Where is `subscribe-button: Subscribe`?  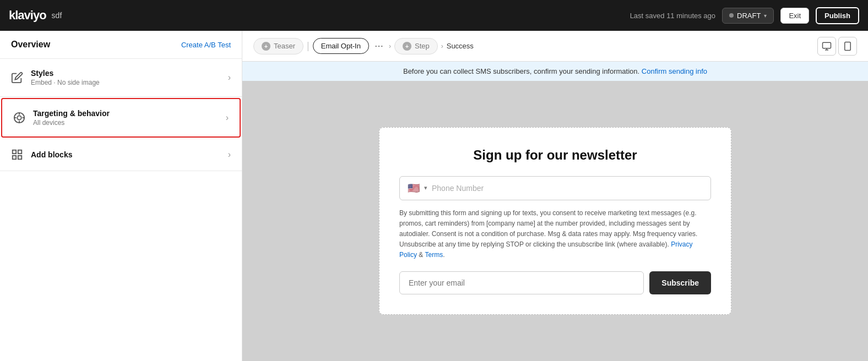 subscribe-button: Subscribe is located at coordinates (680, 283).